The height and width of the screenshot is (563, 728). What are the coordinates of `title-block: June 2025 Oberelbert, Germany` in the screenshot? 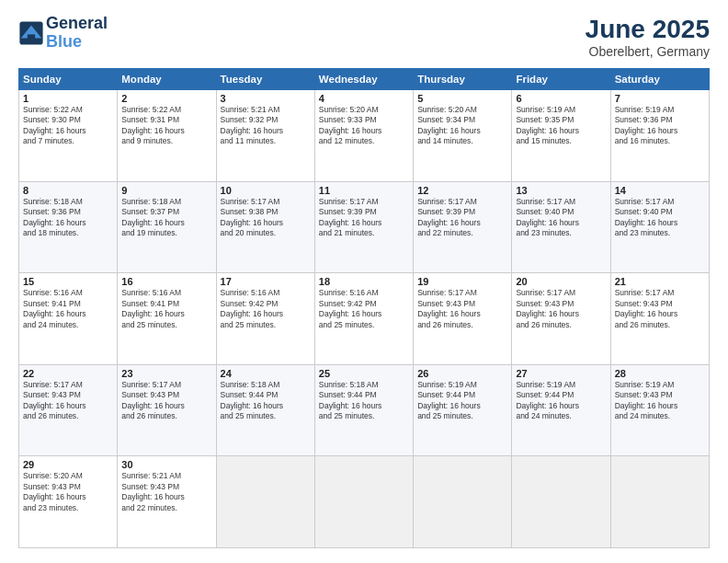 It's located at (647, 37).